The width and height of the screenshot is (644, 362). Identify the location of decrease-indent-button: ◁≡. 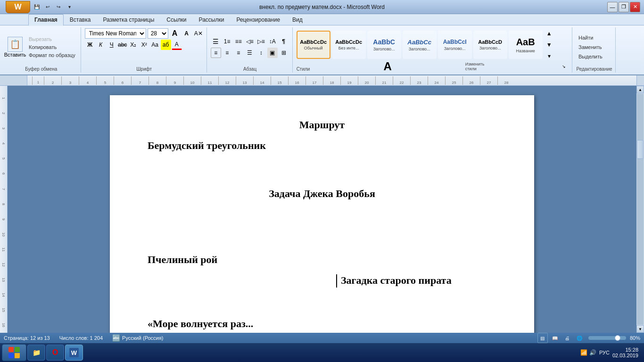
(250, 41).